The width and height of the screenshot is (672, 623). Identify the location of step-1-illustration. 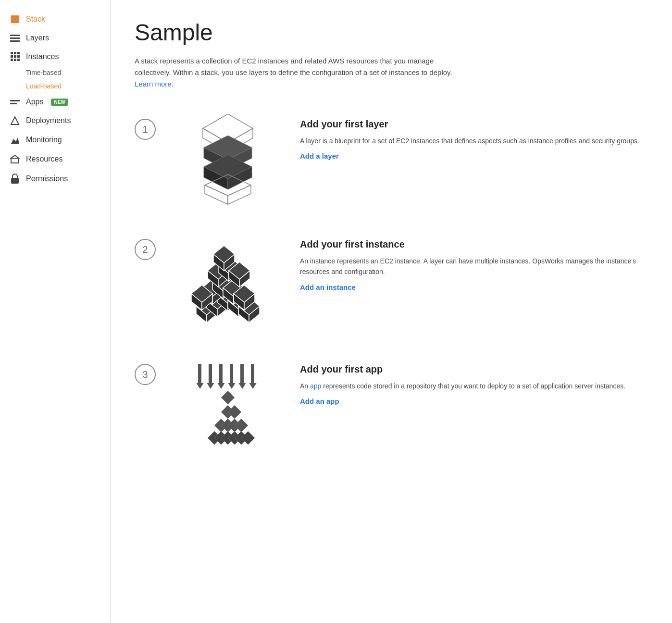
(228, 160).